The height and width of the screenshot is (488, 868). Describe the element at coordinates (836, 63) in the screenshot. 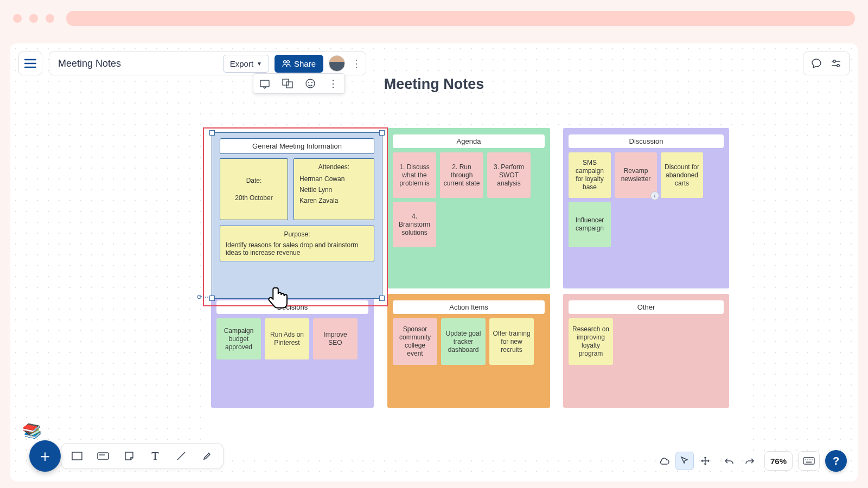

I see `sliders-icon` at that location.